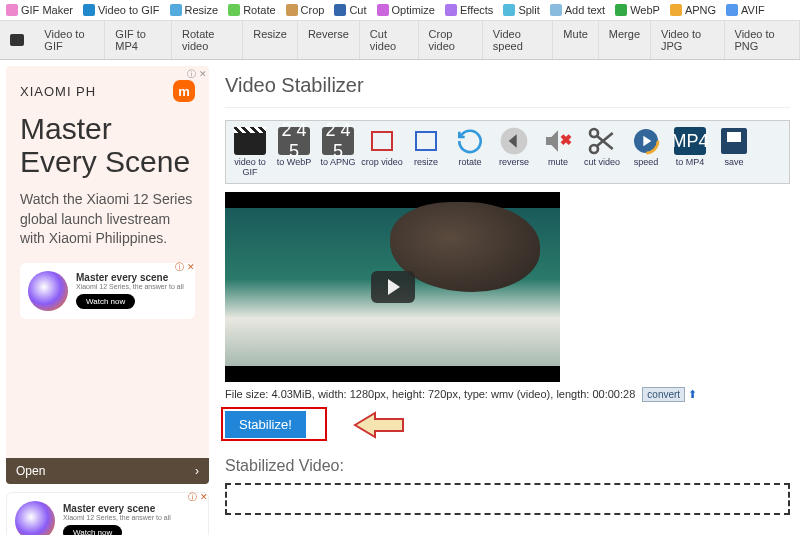 The width and height of the screenshot is (800, 535). What do you see at coordinates (393, 287) in the screenshot?
I see `play-icon` at bounding box center [393, 287].